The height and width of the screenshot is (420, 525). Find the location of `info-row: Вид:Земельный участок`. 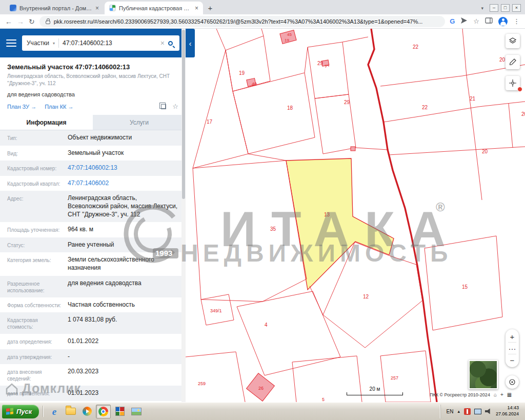

info-row: Вид:Земельный участок is located at coordinates (93, 153).